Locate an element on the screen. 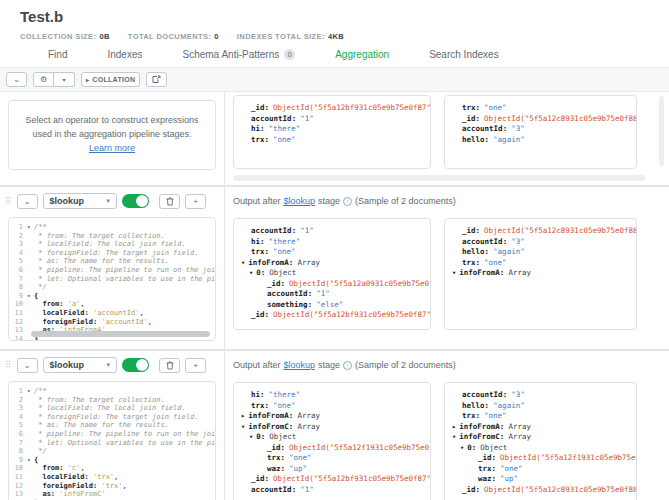  stage-label: stage is located at coordinates (329, 201).